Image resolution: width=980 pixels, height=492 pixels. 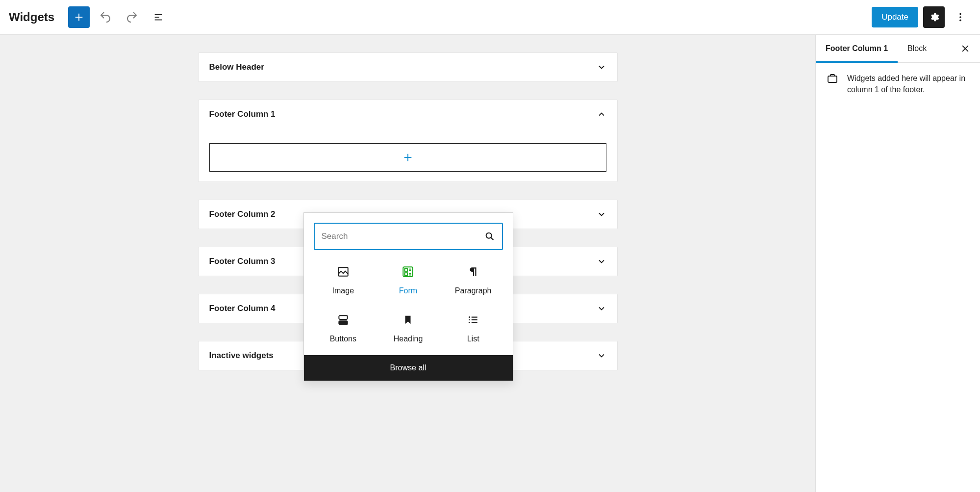 I want to click on sidebar-description-text: Widgets added here will appear in column…, so click(x=908, y=84).